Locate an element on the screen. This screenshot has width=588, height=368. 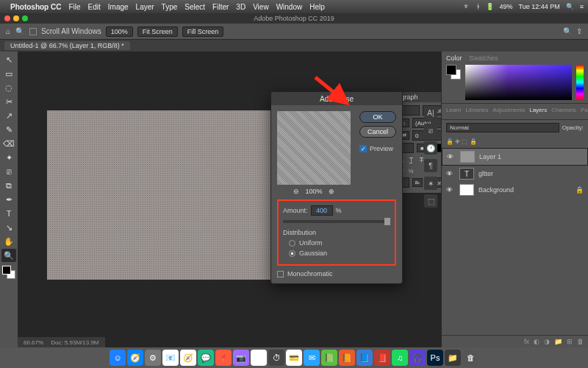
tab-layers: Layers is located at coordinates (538, 110).